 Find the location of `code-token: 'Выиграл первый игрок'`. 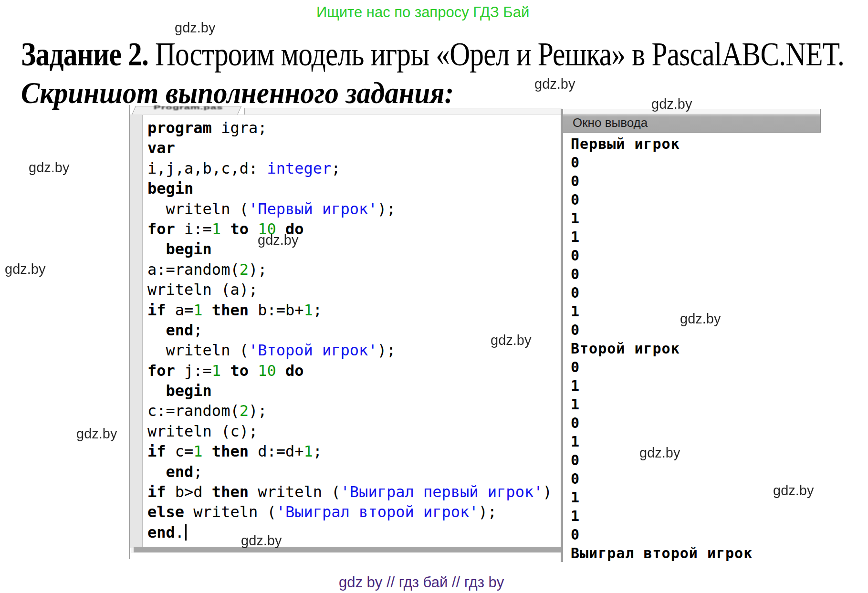

code-token: 'Выиграл первый игрок' is located at coordinates (442, 492).